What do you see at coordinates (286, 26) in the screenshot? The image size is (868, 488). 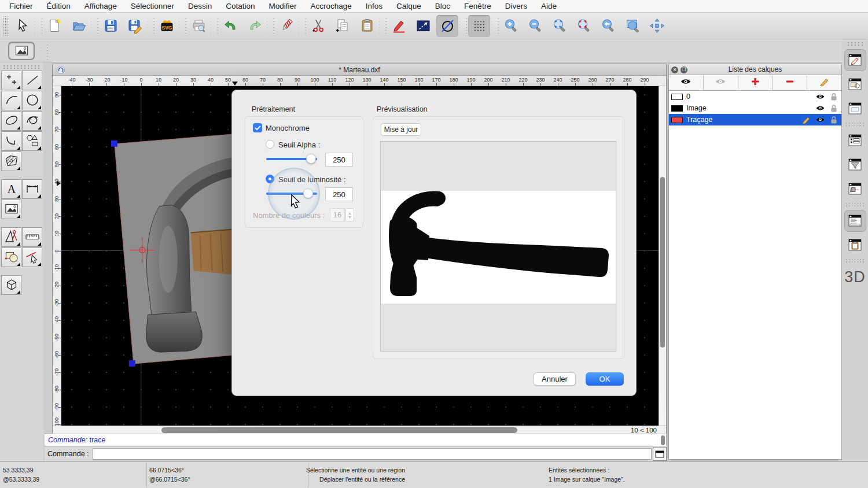 I see `eraser-button` at bounding box center [286, 26].